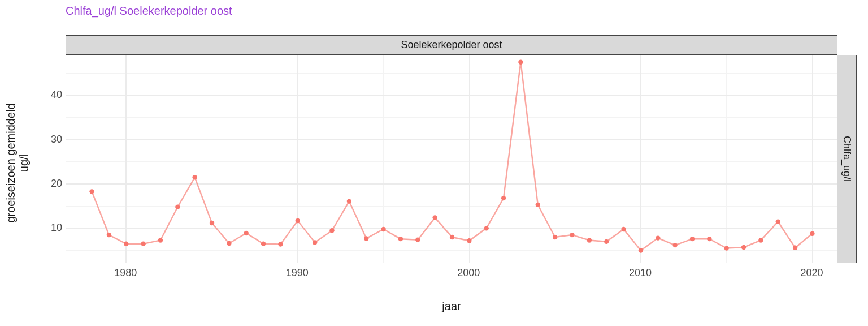 This screenshot has width=868, height=326. What do you see at coordinates (149, 11) in the screenshot?
I see `chart-title: Chlfa_ug/l Soelekerkepolder oost` at bounding box center [149, 11].